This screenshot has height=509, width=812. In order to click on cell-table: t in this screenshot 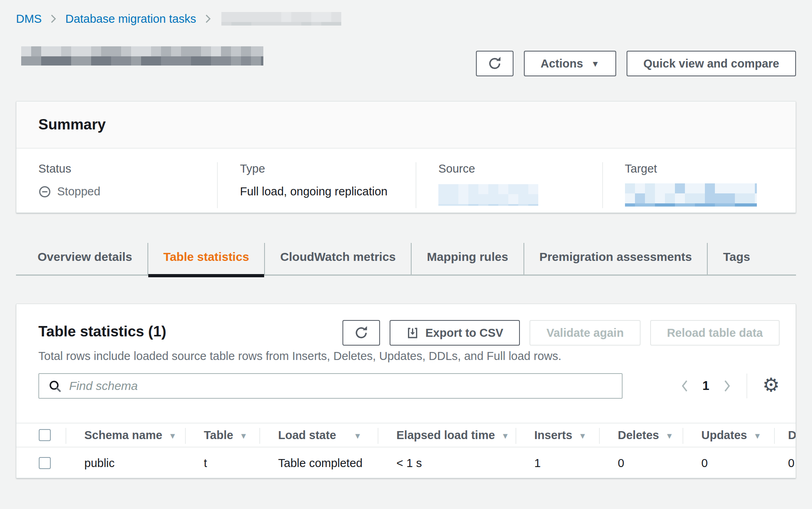, I will do `click(223, 463)`.